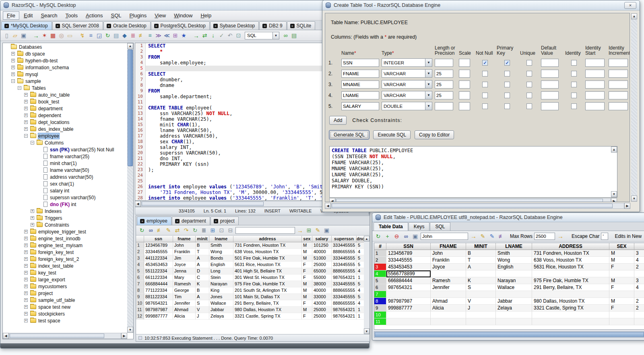 Image resolution: width=644 pixels, height=355 pixels. What do you see at coordinates (142, 35) in the screenshot?
I see `format1-icon: ≢` at bounding box center [142, 35].